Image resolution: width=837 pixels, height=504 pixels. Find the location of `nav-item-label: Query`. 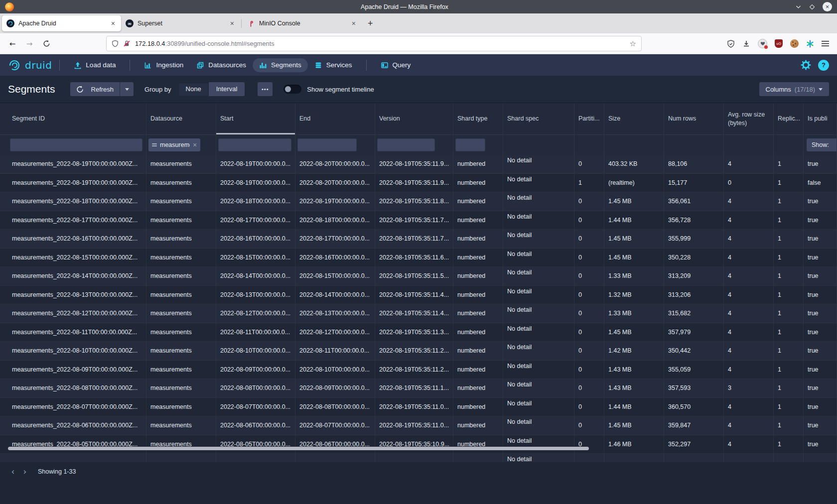

nav-item-label: Query is located at coordinates (402, 65).